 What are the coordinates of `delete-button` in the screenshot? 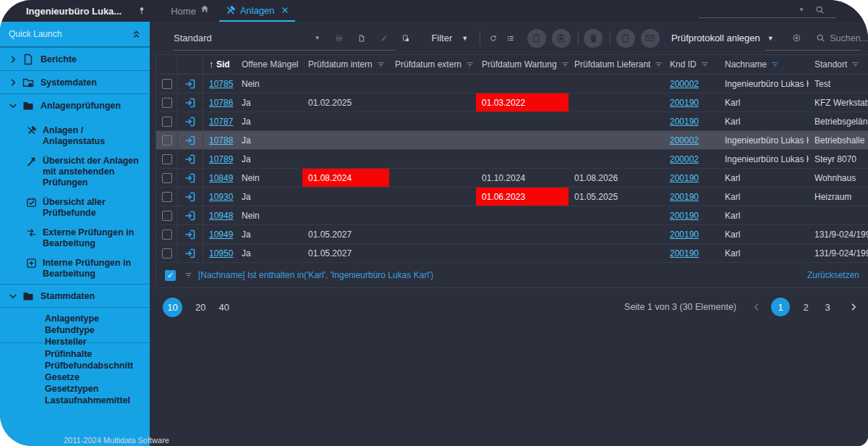 It's located at (593, 38).